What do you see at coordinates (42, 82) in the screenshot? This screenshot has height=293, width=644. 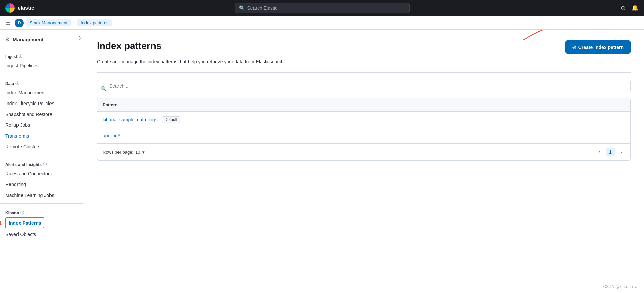 I see `sidebar-section-data: Data ⓘ` at bounding box center [42, 82].